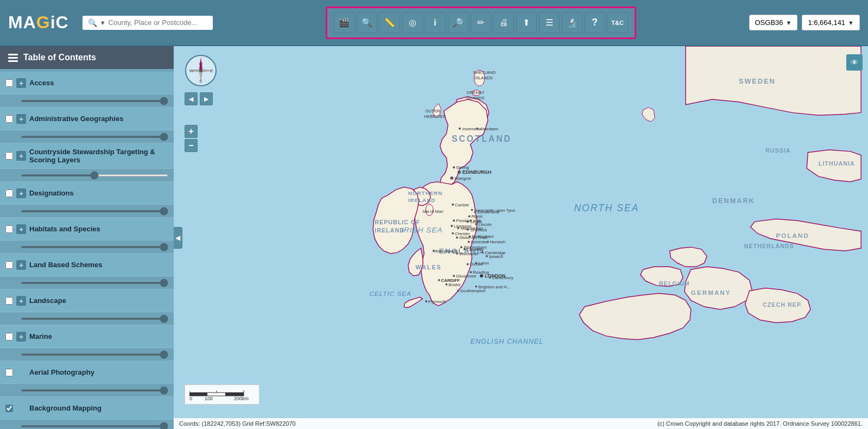 Image resolution: width=868 pixels, height=429 pixels. I want to click on toc-group-landscape: + Landscape, so click(87, 307).